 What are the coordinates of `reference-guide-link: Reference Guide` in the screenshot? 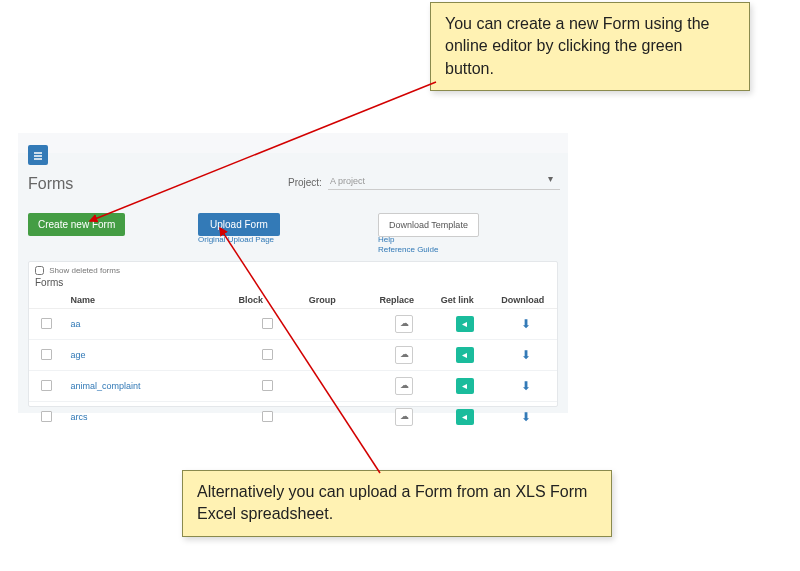 It's located at (408, 250).